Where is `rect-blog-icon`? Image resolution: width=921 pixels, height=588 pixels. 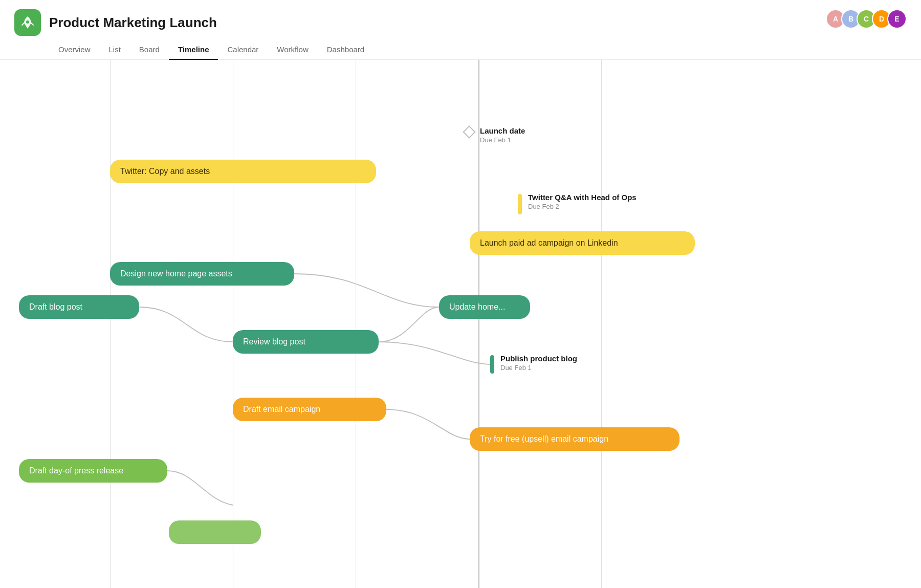
rect-blog-icon is located at coordinates (492, 364).